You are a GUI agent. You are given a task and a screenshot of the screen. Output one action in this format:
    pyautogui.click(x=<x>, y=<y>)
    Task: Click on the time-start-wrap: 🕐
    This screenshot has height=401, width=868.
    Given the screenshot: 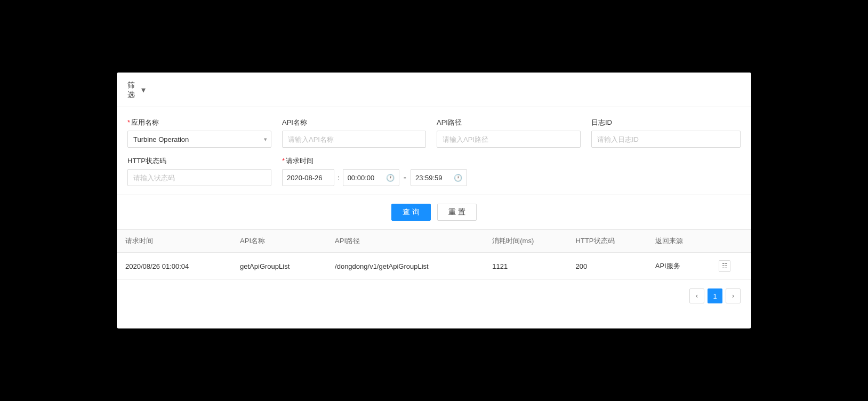 What is the action you would take?
    pyautogui.click(x=371, y=178)
    